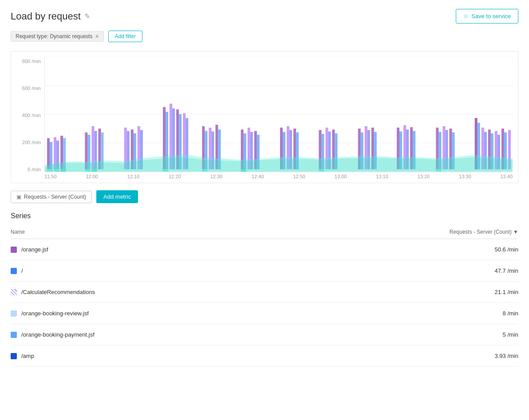 The height and width of the screenshot is (420, 529). I want to click on series-name: /amp, so click(28, 356).